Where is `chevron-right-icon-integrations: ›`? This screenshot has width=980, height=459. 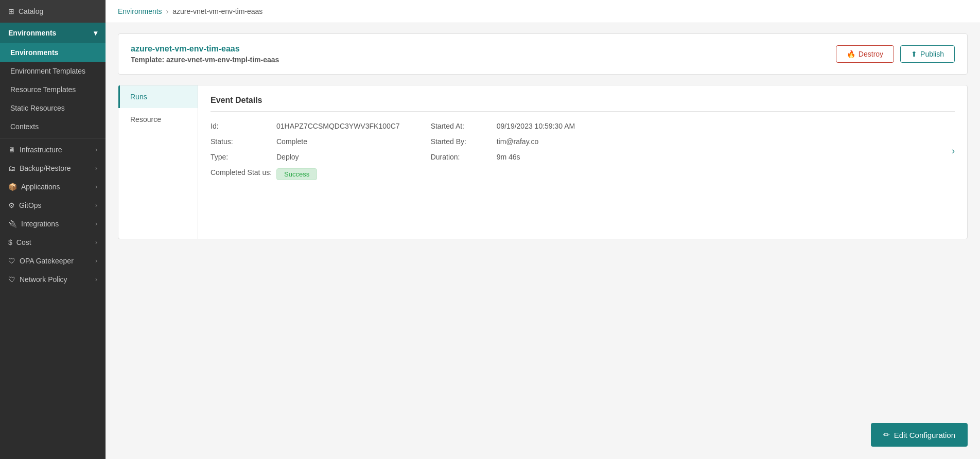
chevron-right-icon-integrations: › is located at coordinates (96, 224).